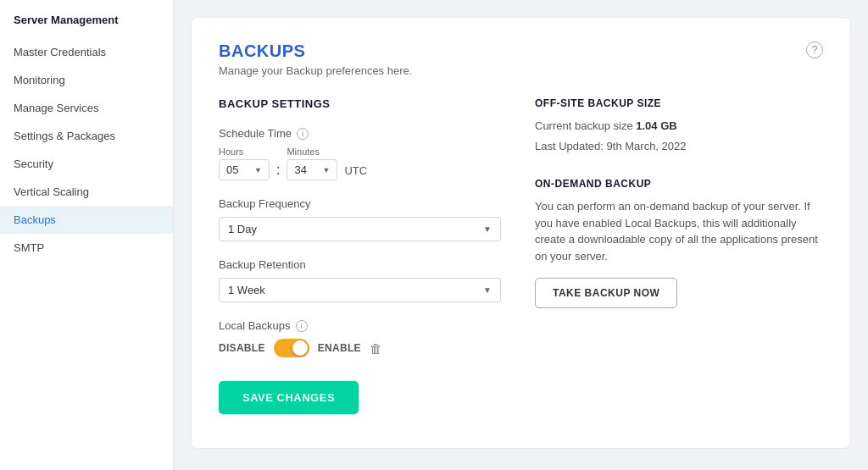  I want to click on backup-retention-label: Backup Retention, so click(359, 264).